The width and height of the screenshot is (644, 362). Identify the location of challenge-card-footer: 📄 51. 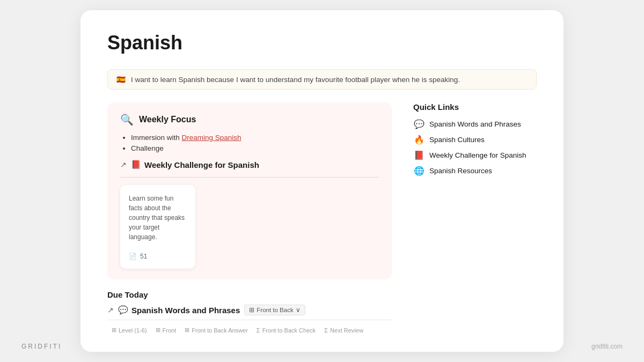
(158, 256).